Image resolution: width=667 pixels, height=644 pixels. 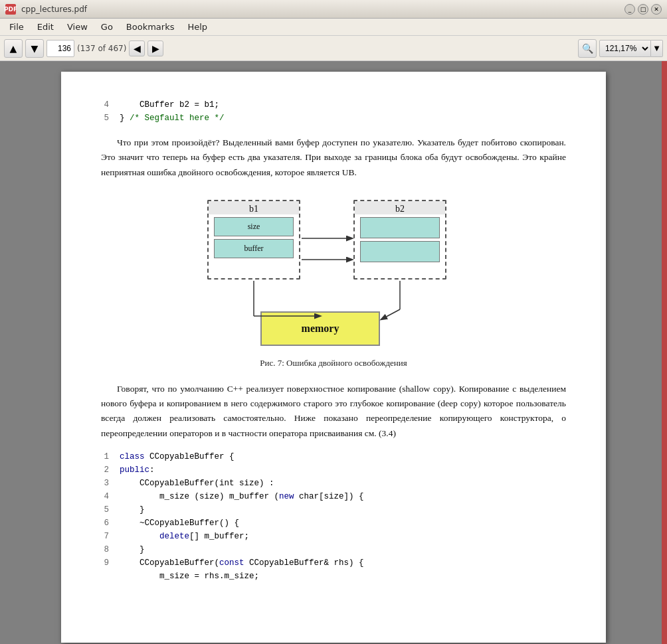 I want to click on code-line-b3: 3 CCopyableBuffer(int size) :, so click(x=334, y=483).